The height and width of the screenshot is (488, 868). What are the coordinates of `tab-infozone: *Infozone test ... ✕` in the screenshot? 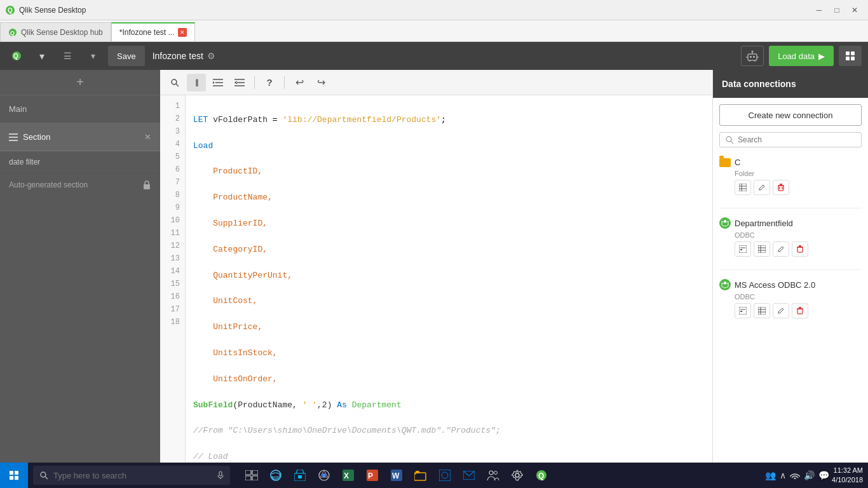 It's located at (154, 32).